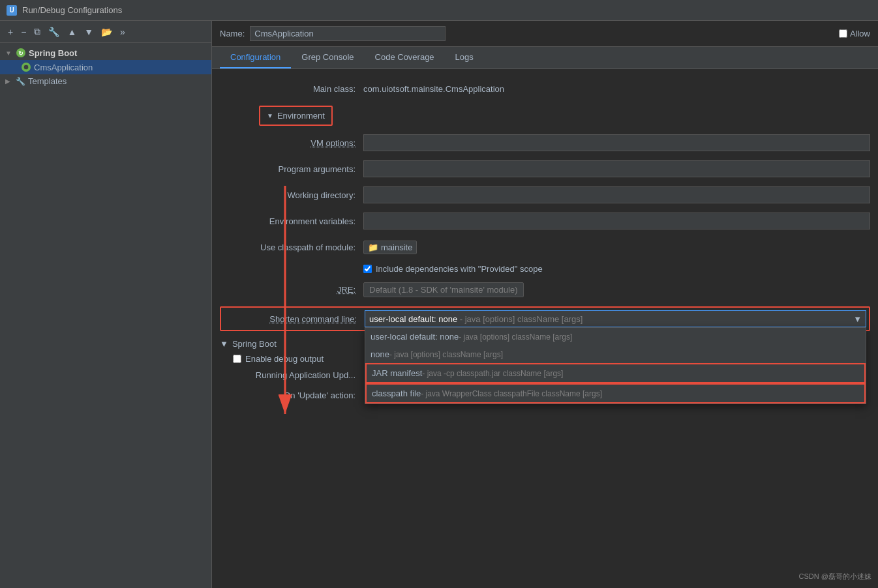 This screenshot has height=588, width=878. I want to click on dropdown-selected-main: user-local default: none, so click(414, 319).